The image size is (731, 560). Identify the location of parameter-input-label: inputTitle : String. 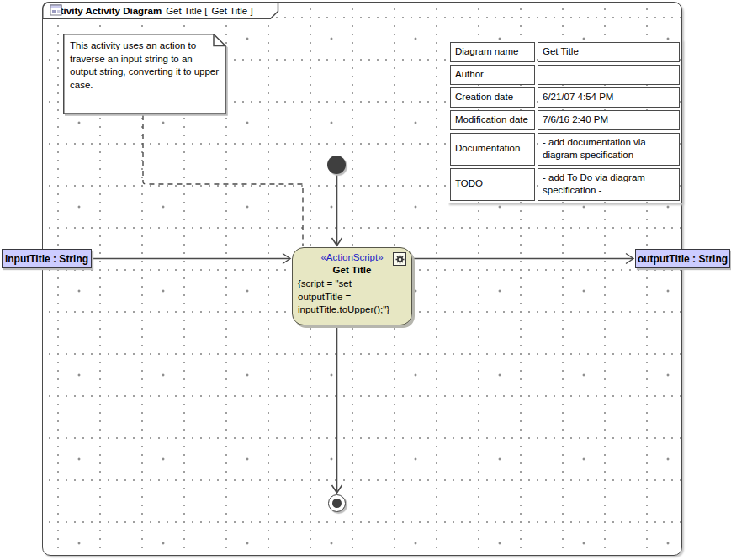
(47, 259).